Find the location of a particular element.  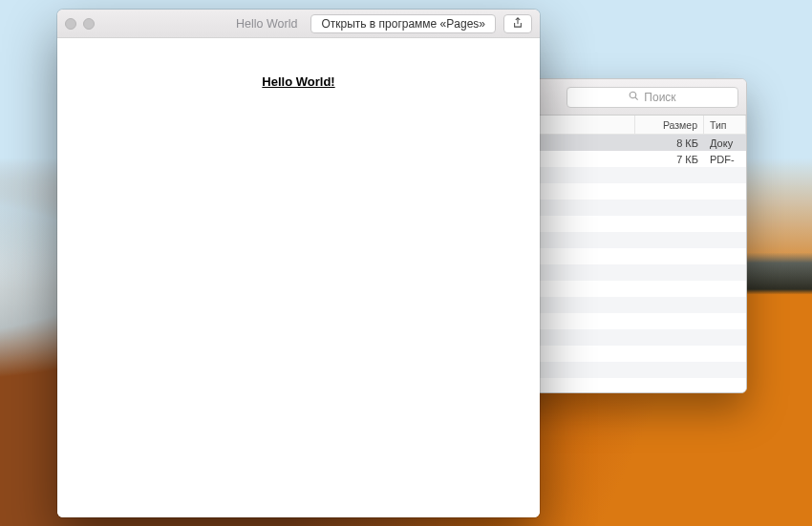

cell-size: 8 КБ is located at coordinates (670, 143).